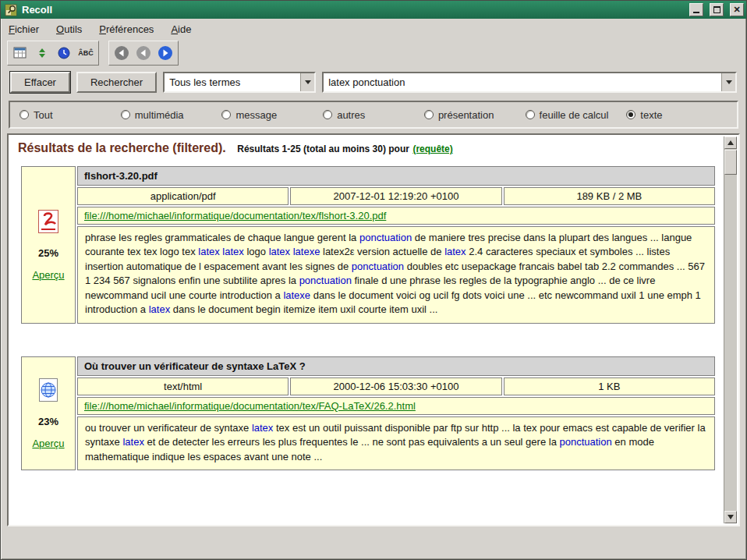 Image resolution: width=747 pixels, height=560 pixels. I want to click on history-button, so click(64, 53).